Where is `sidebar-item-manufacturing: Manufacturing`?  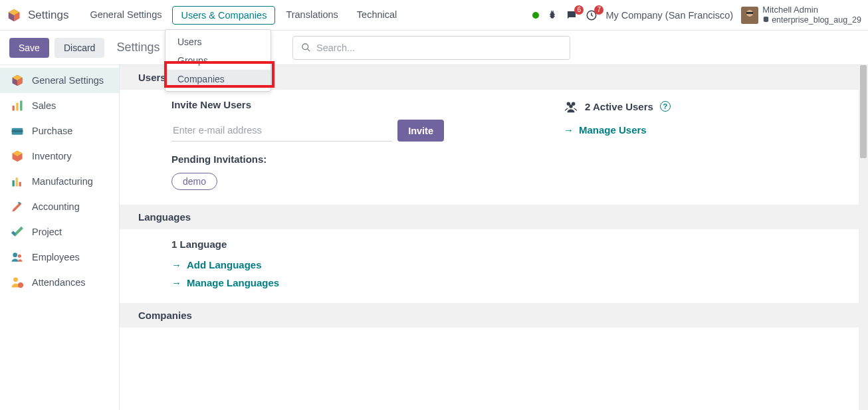
sidebar-item-manufacturing: Manufacturing is located at coordinates (60, 181).